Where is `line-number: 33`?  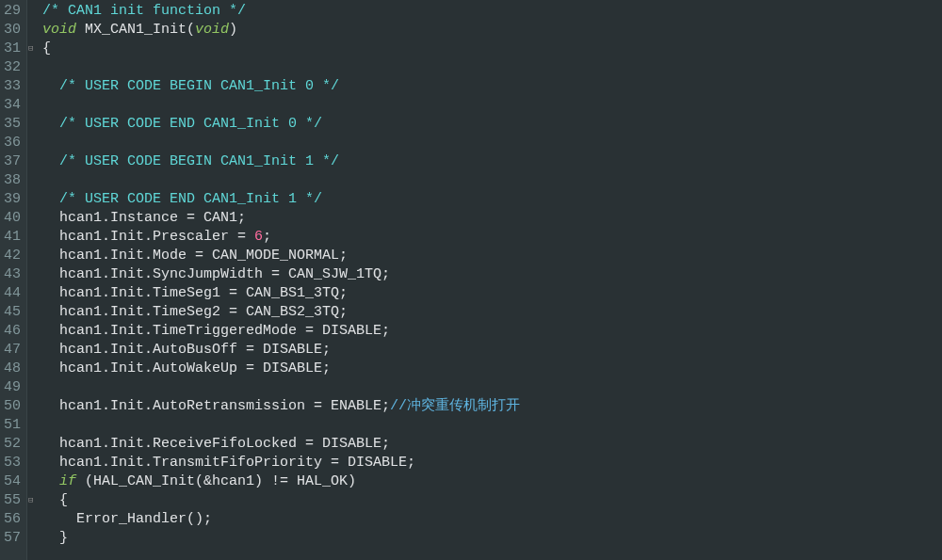
line-number: 33 is located at coordinates (12, 87).